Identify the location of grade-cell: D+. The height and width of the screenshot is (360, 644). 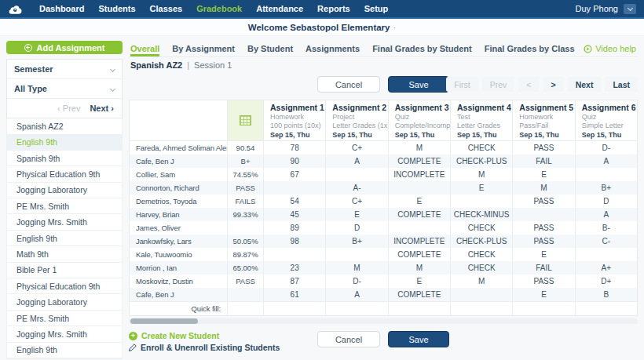
(606, 281).